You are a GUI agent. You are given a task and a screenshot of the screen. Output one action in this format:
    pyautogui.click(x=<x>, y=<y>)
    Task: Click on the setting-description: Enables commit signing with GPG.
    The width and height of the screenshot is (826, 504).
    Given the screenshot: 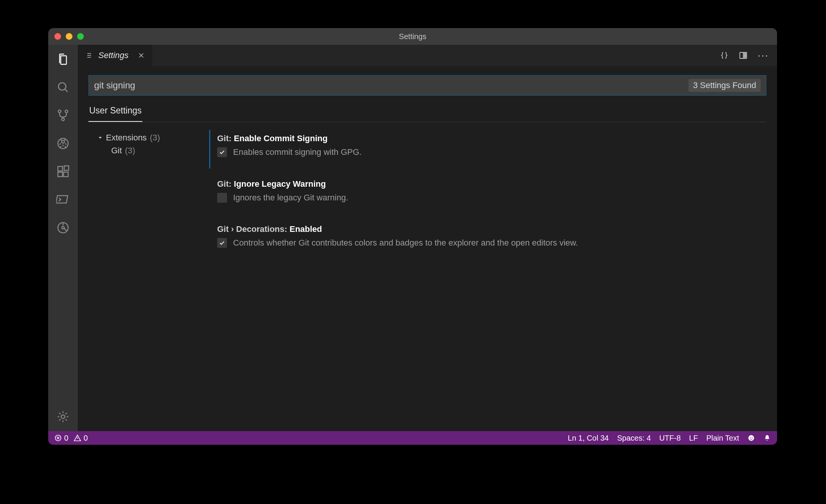 What is the action you would take?
    pyautogui.click(x=298, y=152)
    